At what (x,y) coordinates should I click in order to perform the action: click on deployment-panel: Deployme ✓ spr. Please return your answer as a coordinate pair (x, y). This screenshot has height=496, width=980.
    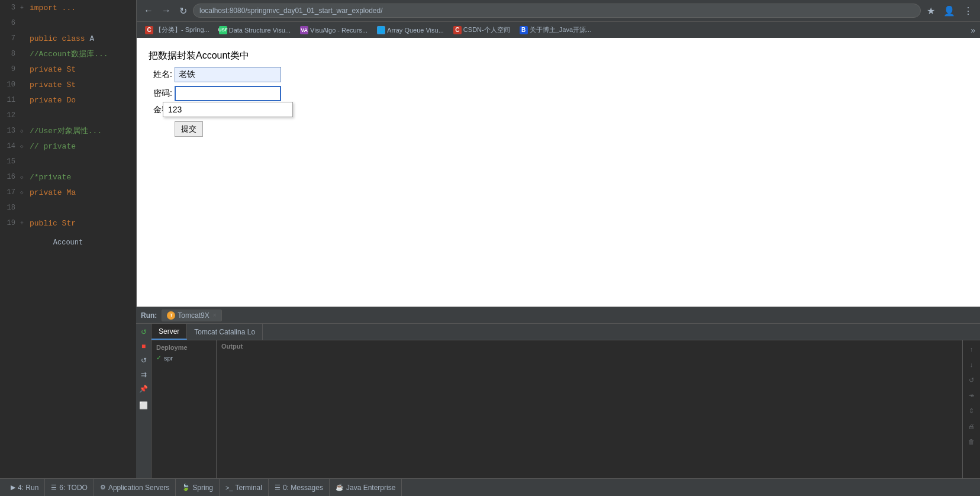
    Looking at the image, I should click on (184, 410).